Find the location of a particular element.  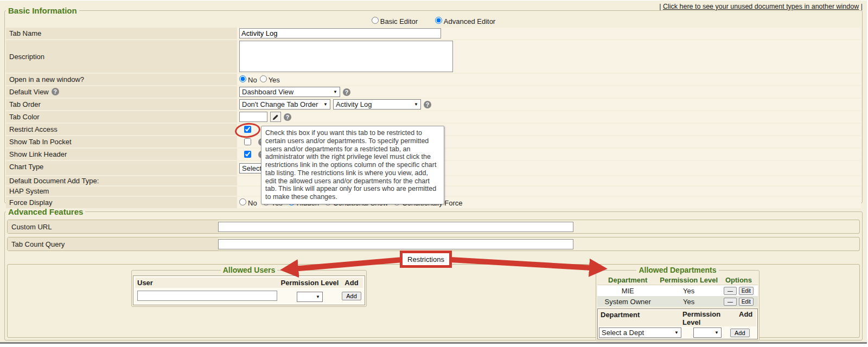

options-column-header: Options is located at coordinates (739, 280).